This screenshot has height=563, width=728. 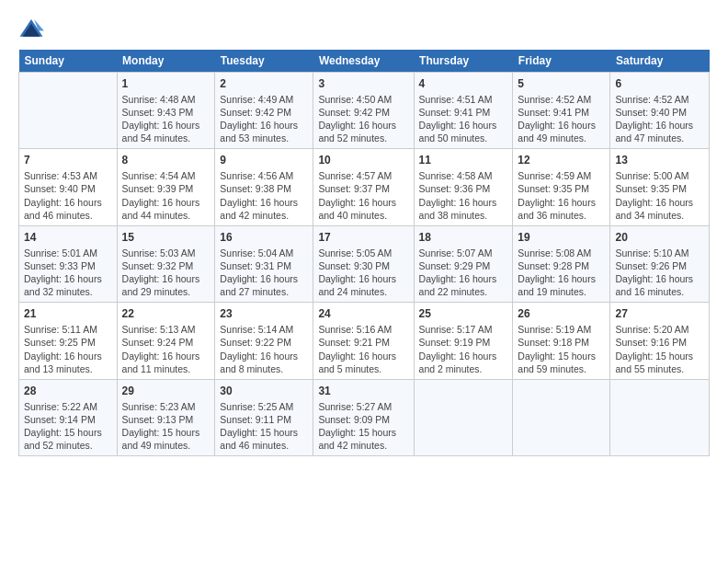 I want to click on cell-2-5: 11Sunrise: 4:58 AM Sunset: 9:36 PM Dayli…, so click(x=463, y=188).